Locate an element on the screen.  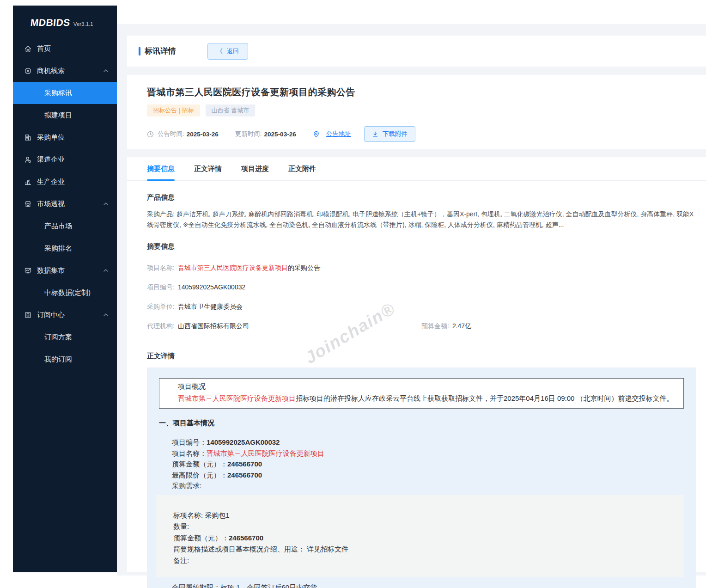
sidebar-item-procurement-ranking: 采购排名 is located at coordinates (65, 248).